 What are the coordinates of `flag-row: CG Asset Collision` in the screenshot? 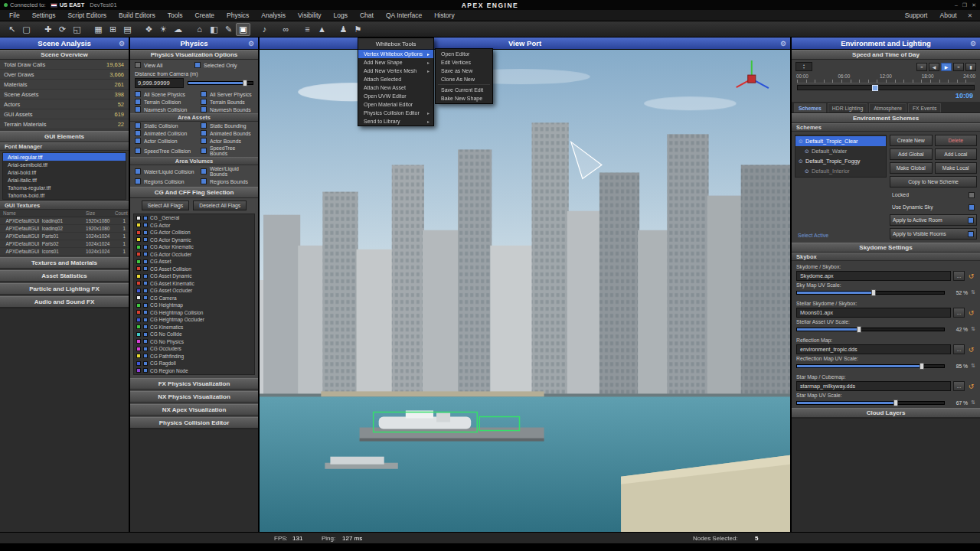 It's located at (194, 269).